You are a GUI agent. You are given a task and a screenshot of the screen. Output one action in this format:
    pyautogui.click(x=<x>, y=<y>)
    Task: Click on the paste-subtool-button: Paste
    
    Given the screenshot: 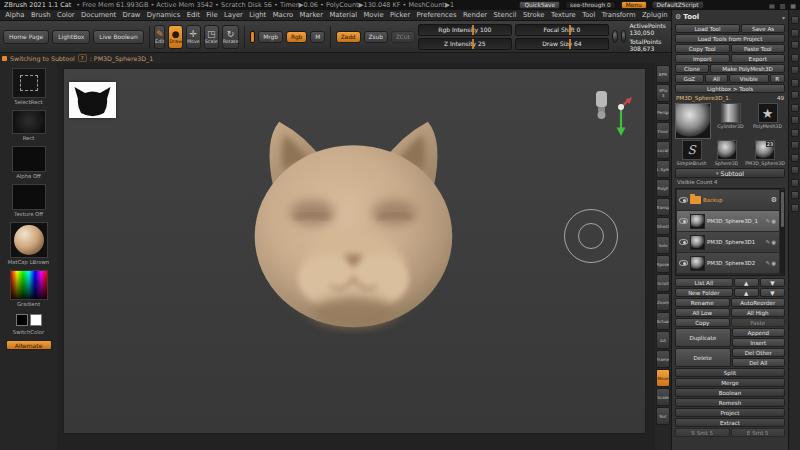 What is the action you would take?
    pyautogui.click(x=758, y=322)
    